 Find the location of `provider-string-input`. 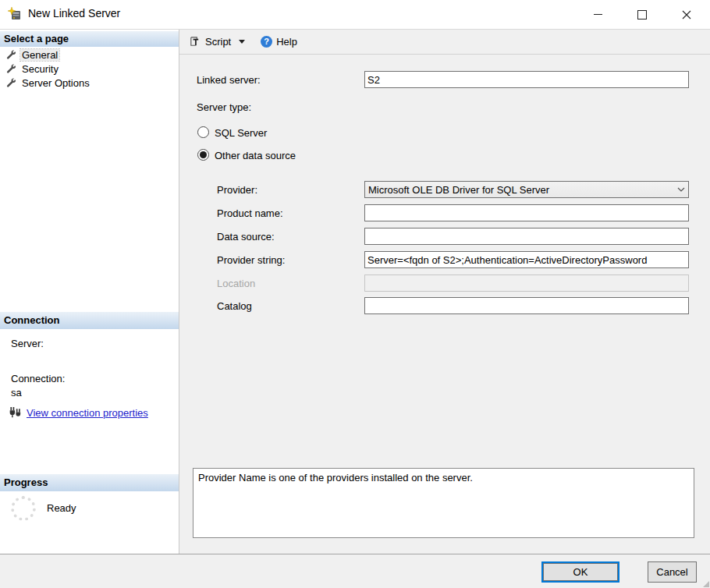

provider-string-input is located at coordinates (527, 260).